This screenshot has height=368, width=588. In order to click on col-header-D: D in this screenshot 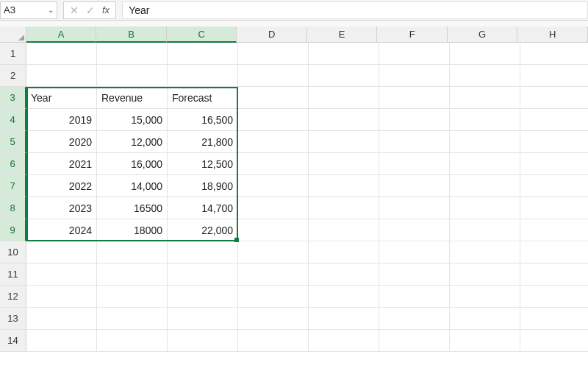, I will do `click(272, 35)`.